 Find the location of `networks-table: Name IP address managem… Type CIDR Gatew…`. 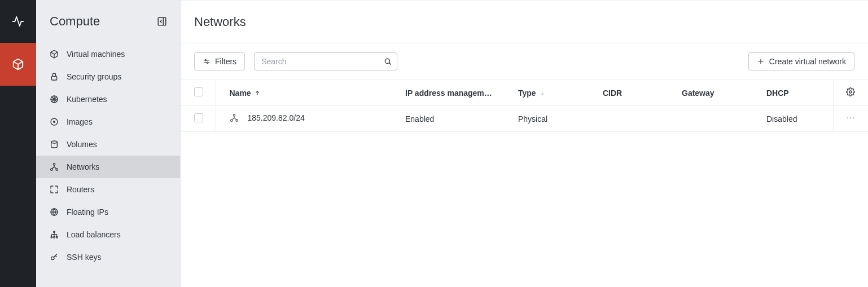

networks-table: Name IP address managem… Type CIDR Gatew… is located at coordinates (524, 106).